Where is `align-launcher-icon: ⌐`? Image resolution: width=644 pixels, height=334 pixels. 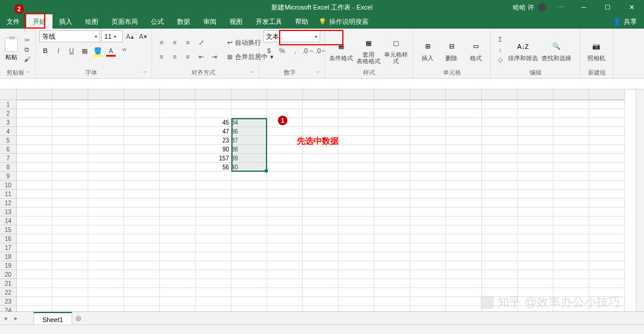
align-launcher-icon: ⌐ is located at coordinates (253, 72).